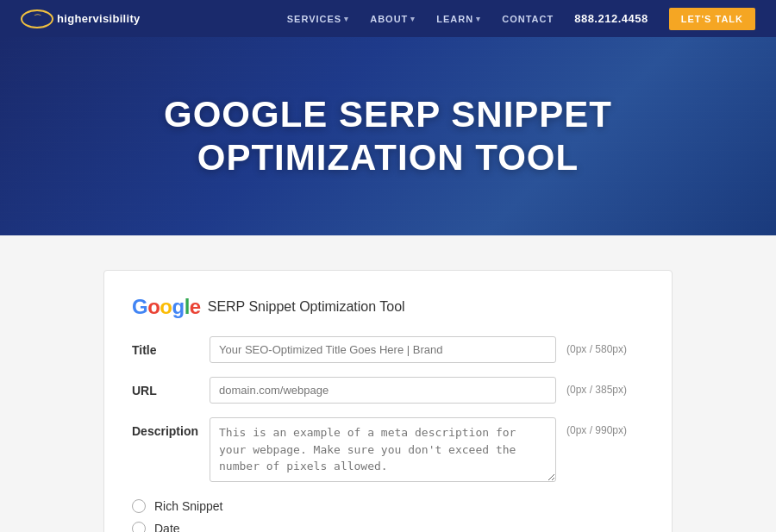 The width and height of the screenshot is (776, 532). What do you see at coordinates (393, 19) in the screenshot?
I see `nav-about: ABOUT ▾` at bounding box center [393, 19].